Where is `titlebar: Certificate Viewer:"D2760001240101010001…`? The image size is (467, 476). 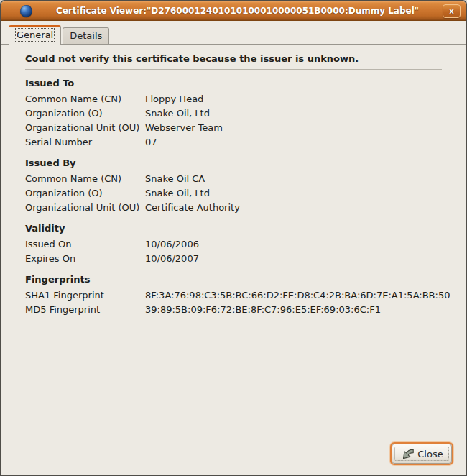
titlebar: Certificate Viewer:"D2760001240101010001… is located at coordinates (234, 12).